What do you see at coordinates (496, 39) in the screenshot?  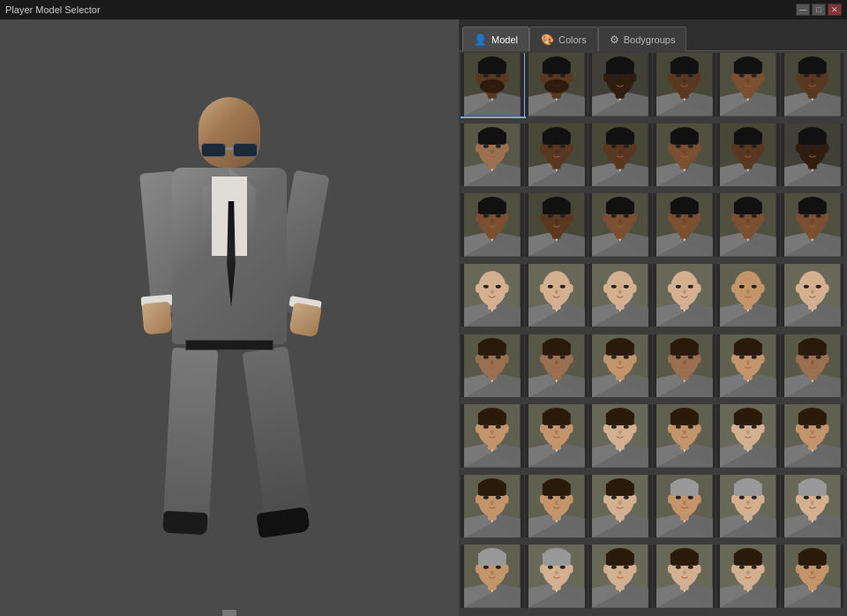 I see `tab-model: 👤 Model` at bounding box center [496, 39].